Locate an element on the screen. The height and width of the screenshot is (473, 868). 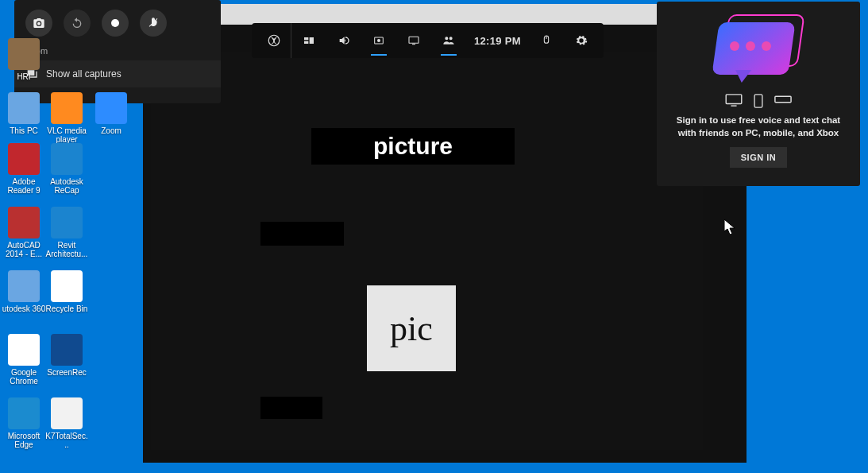
desktop-icon-label: HRI is located at coordinates (24, 76).